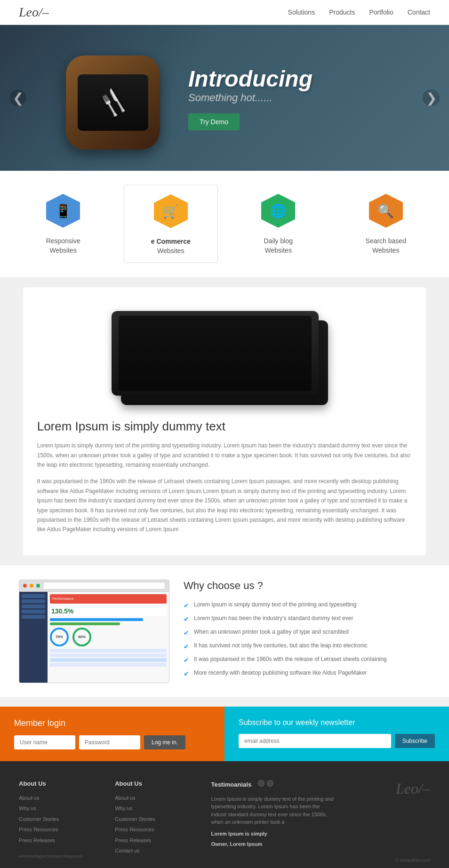 Image resolution: width=449 pixels, height=868 pixels. What do you see at coordinates (82, 637) in the screenshot?
I see `circle-metric-2: 60%` at bounding box center [82, 637].